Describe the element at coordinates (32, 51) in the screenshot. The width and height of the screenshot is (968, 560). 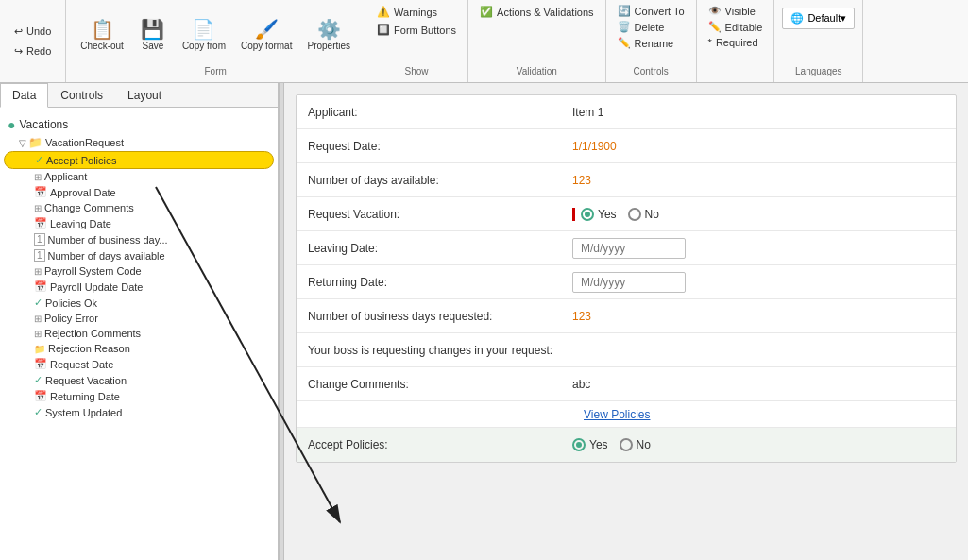
I see `redo-button: ↪ Redo` at that location.